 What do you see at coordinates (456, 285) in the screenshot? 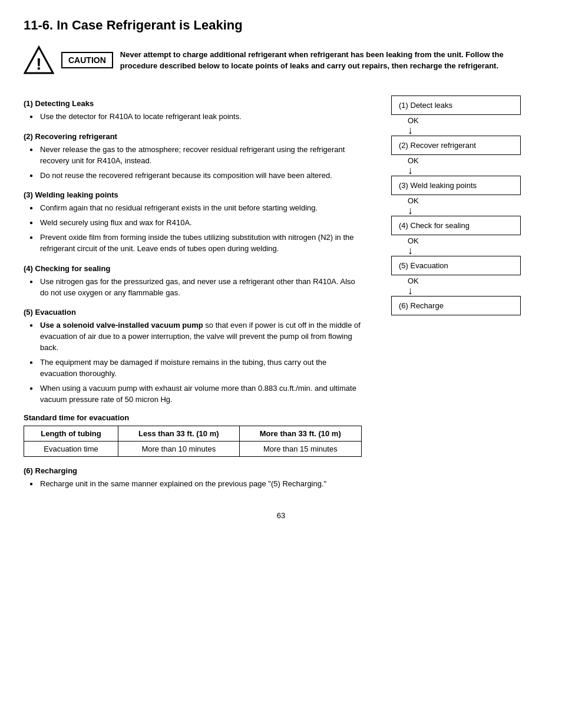
I see `flow-connector-5: OK ↓` at bounding box center [456, 285].